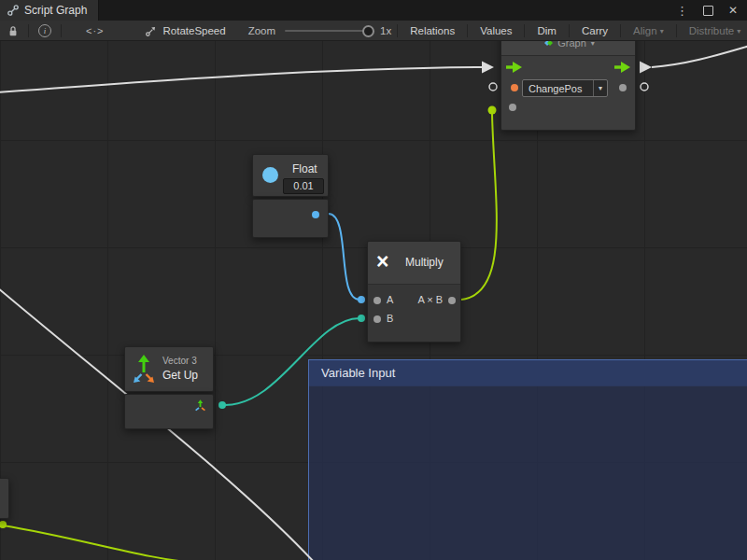 Image resolution: width=747 pixels, height=560 pixels. What do you see at coordinates (169, 388) in the screenshot?
I see `vector3-getup-node: Vector 3 Get Up` at bounding box center [169, 388].